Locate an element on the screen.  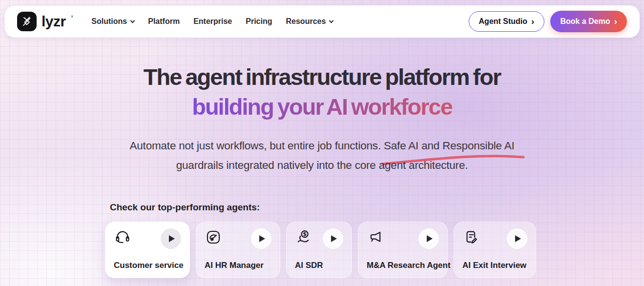
nav-item-resources: Resources is located at coordinates (310, 21).